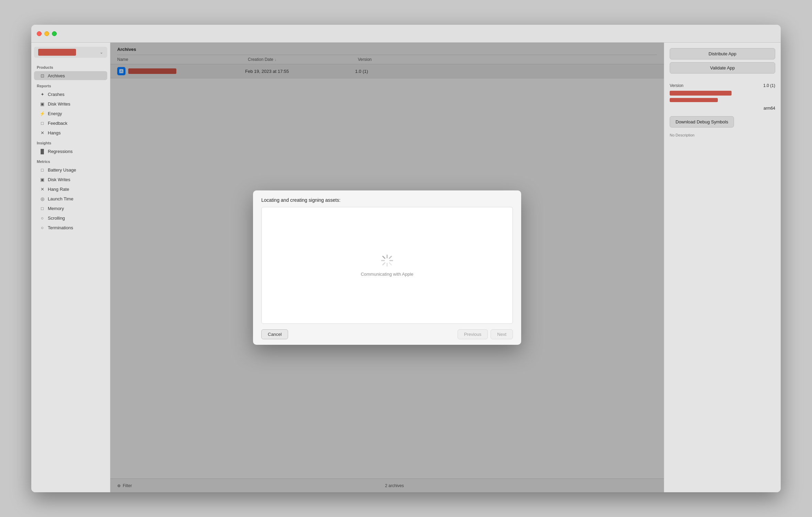 The height and width of the screenshot is (517, 812). What do you see at coordinates (71, 113) in the screenshot?
I see `sidebar-item-energy: ⚡ Energy` at bounding box center [71, 113].